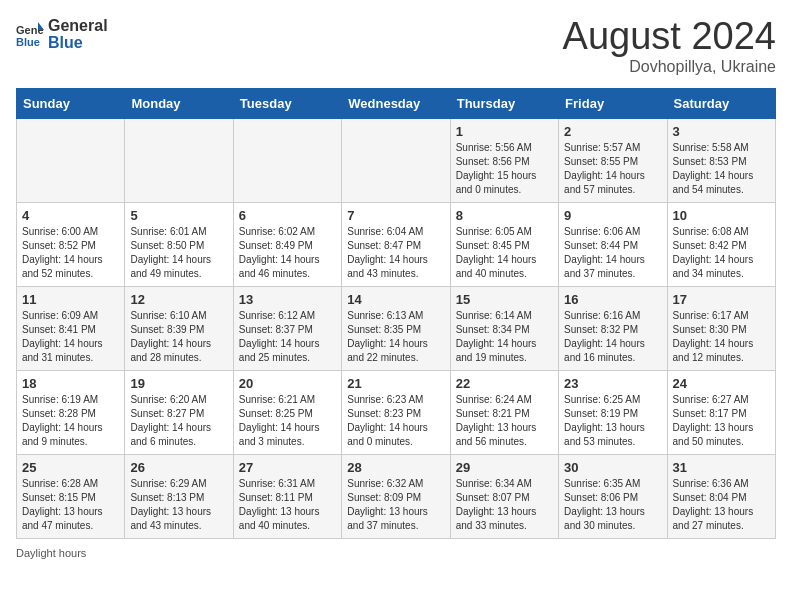  What do you see at coordinates (396, 505) in the screenshot?
I see `day-info: Sunrise: 6:32 AM Sunset: 8:09 PM Dayligh…` at bounding box center [396, 505].